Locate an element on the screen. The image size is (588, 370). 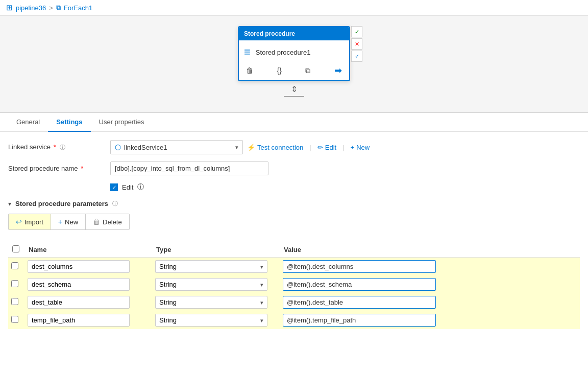
new-link: + New is located at coordinates (360, 147).